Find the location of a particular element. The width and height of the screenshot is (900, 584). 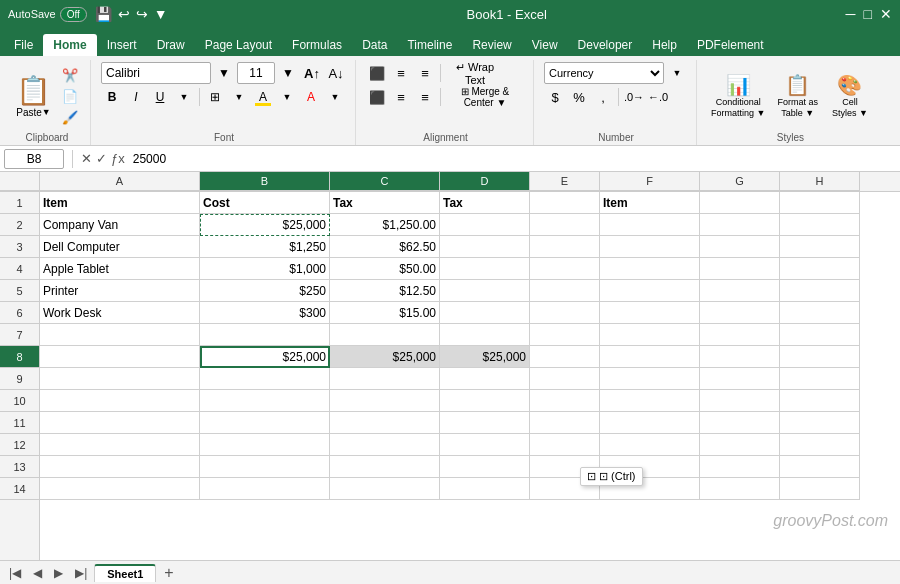

cell-f6 is located at coordinates (650, 313).